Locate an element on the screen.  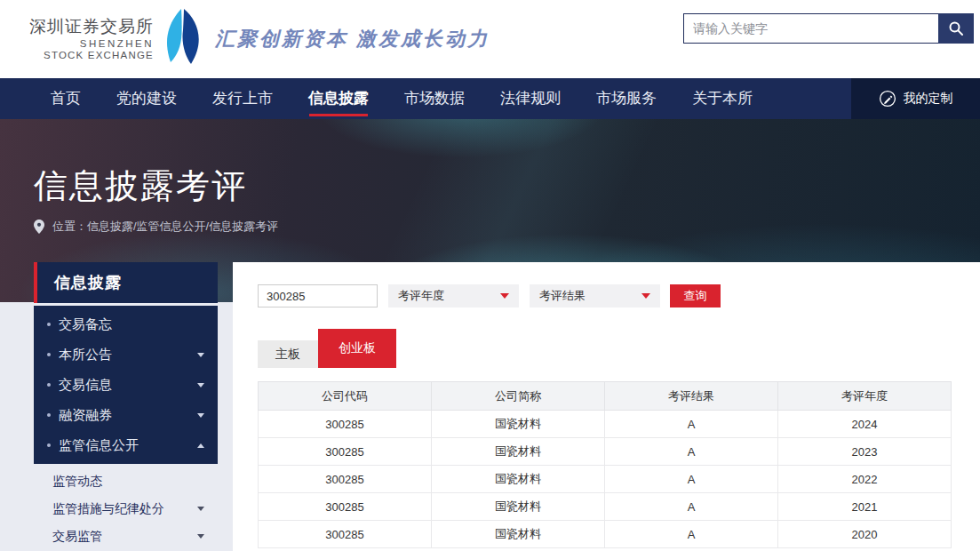
evaluation-year-dropdown: 考评年度 is located at coordinates (453, 296).